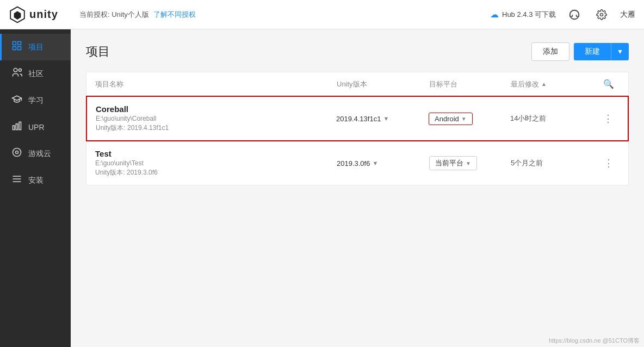 The height and width of the screenshot is (347, 644). What do you see at coordinates (450, 119) in the screenshot?
I see `platform-badge-coreball: Android ▼` at bounding box center [450, 119].